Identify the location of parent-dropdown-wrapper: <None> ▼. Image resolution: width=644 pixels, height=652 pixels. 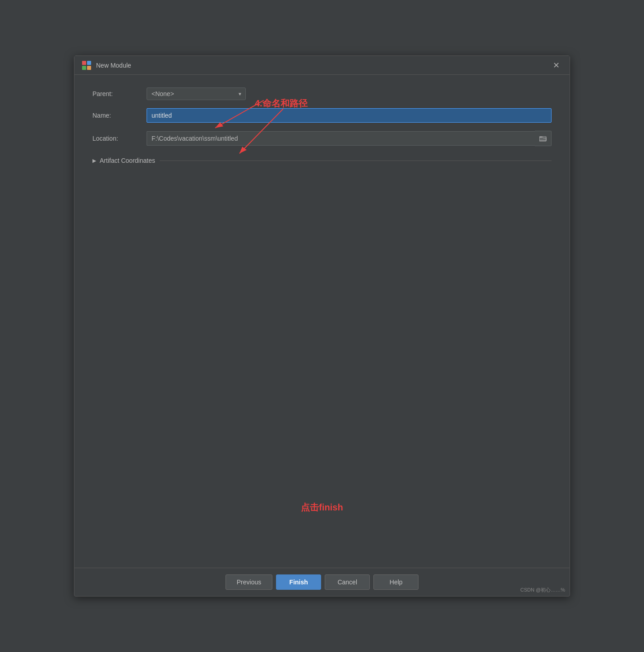
(196, 94).